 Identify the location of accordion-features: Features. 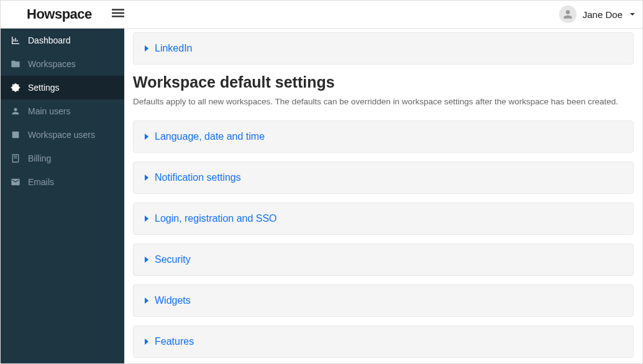
(383, 342).